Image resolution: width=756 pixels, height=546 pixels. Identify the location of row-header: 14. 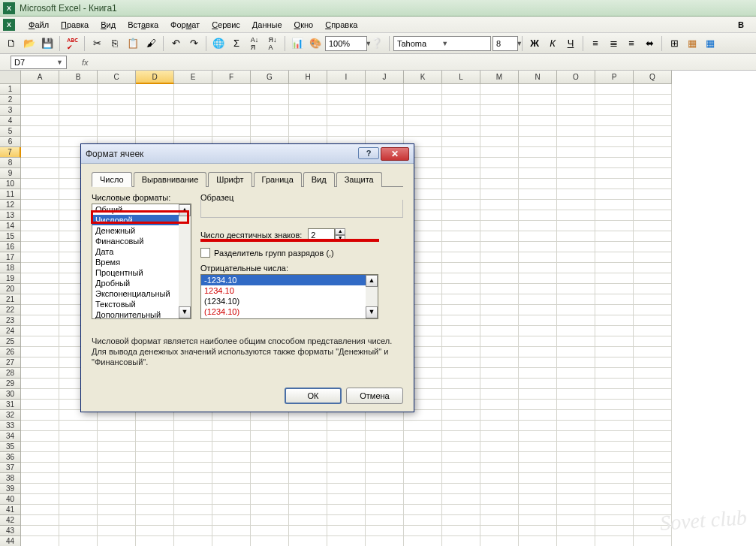
(11, 226).